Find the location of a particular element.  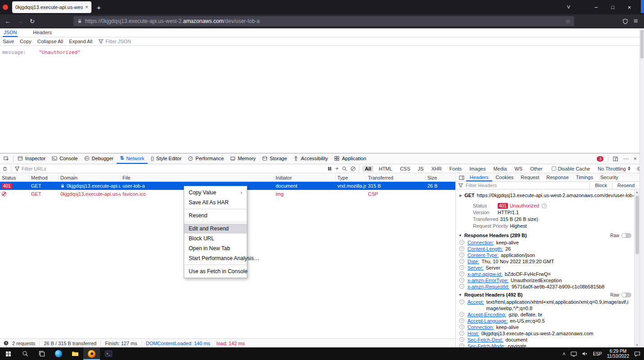

header-row: ?Accept-Encoding:gzip, deflate, br is located at coordinates (545, 315).